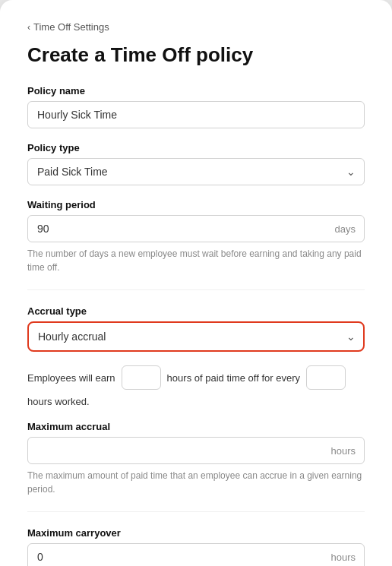  What do you see at coordinates (196, 27) in the screenshot?
I see `breadcrumb: ‹ Time Off Settings` at bounding box center [196, 27].